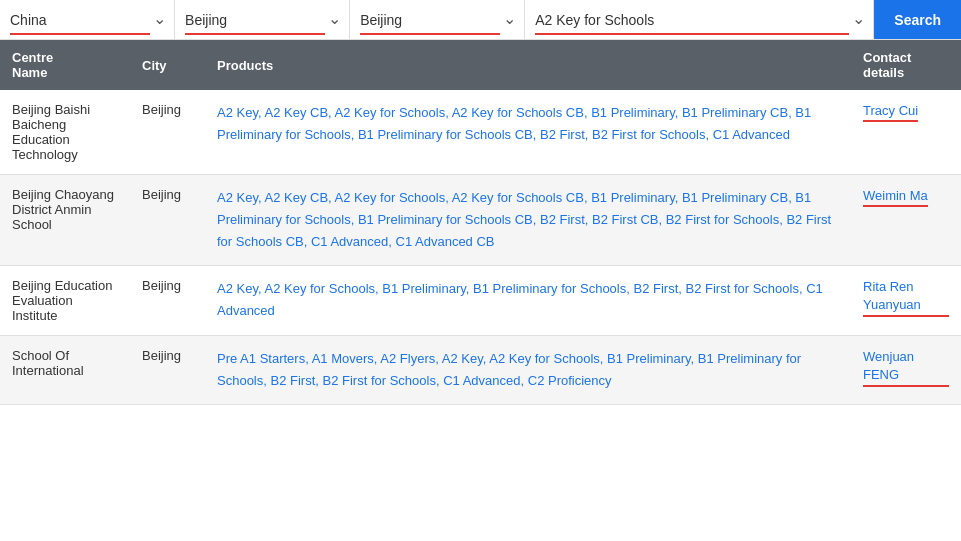 The width and height of the screenshot is (961, 541). Describe the element at coordinates (255, 34) in the screenshot. I see `province-underline` at that location.